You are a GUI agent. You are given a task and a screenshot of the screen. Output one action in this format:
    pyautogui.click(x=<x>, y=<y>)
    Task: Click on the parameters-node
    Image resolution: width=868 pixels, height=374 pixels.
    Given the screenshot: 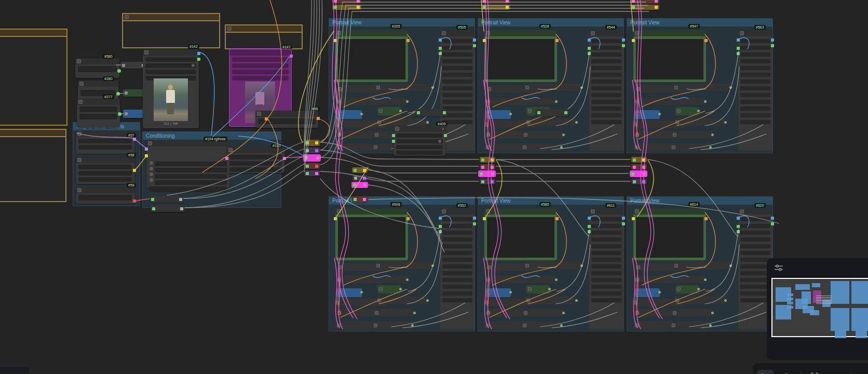 What is the action you would take?
    pyautogui.click(x=755, y=90)
    